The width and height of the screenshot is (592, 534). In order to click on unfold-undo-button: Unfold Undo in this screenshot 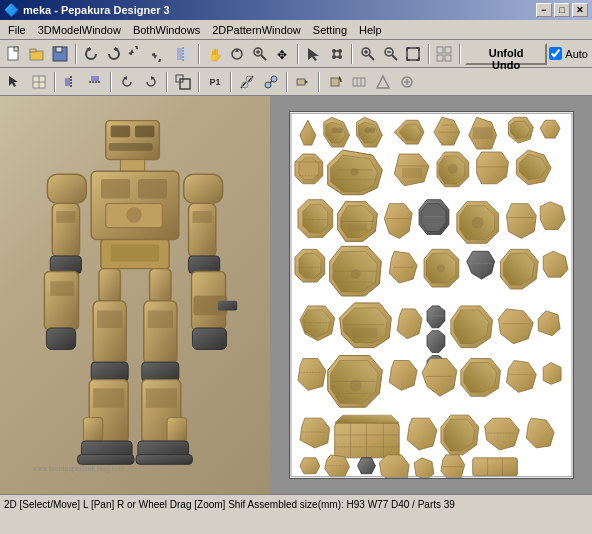, I will do `click(506, 54)`.